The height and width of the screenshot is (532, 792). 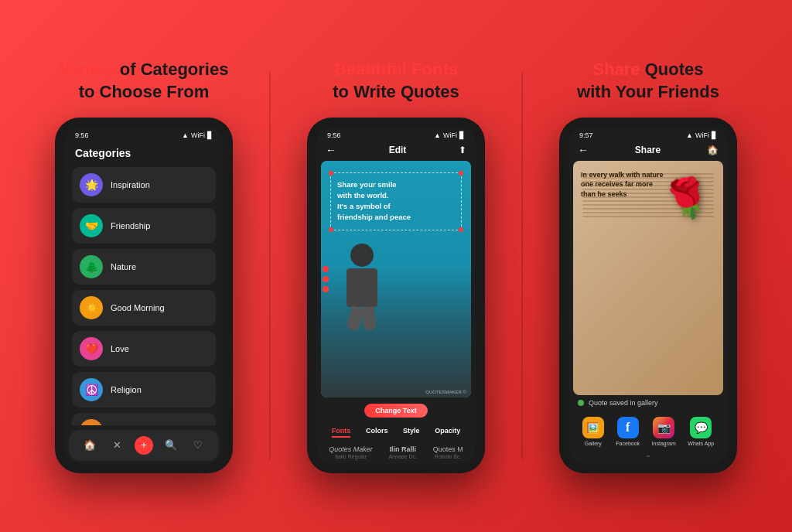 I want to click on share-apps-row: 🖼️ Gallery f Facebook 📷 Instagram 💬 What…, so click(x=648, y=431).